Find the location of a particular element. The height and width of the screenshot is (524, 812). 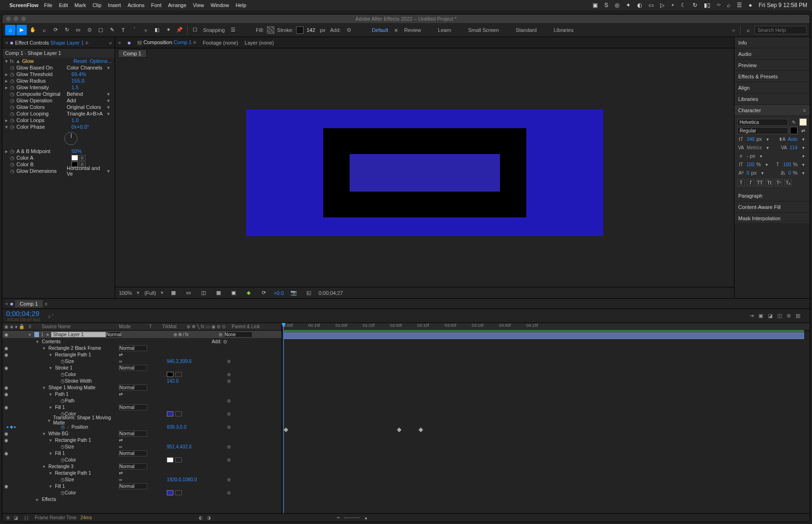

path-group: Path 1 is located at coordinates (62, 394).